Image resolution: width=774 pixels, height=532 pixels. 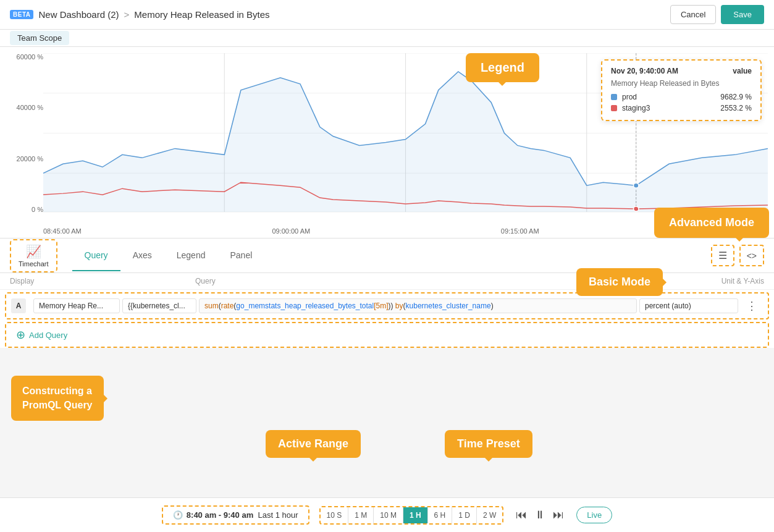 I want to click on query-row-a: A Memory Heap Re... {{kubernetes_cl... s…, so click(x=387, y=306).